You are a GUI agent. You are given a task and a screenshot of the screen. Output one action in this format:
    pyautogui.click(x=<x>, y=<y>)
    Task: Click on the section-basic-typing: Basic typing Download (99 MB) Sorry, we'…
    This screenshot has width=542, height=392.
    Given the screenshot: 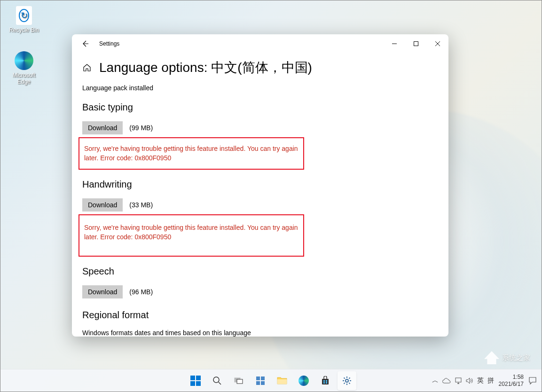 What is the action you would take?
    pyautogui.click(x=260, y=136)
    